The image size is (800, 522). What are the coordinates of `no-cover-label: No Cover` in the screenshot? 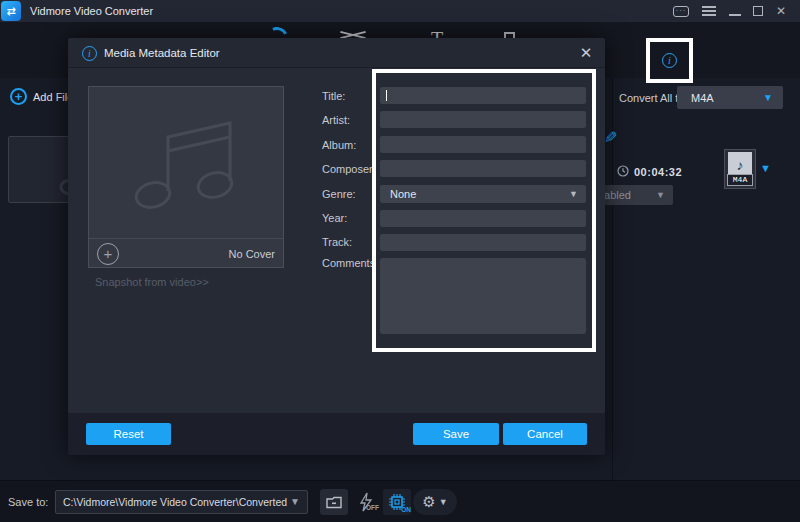 It's located at (252, 254).